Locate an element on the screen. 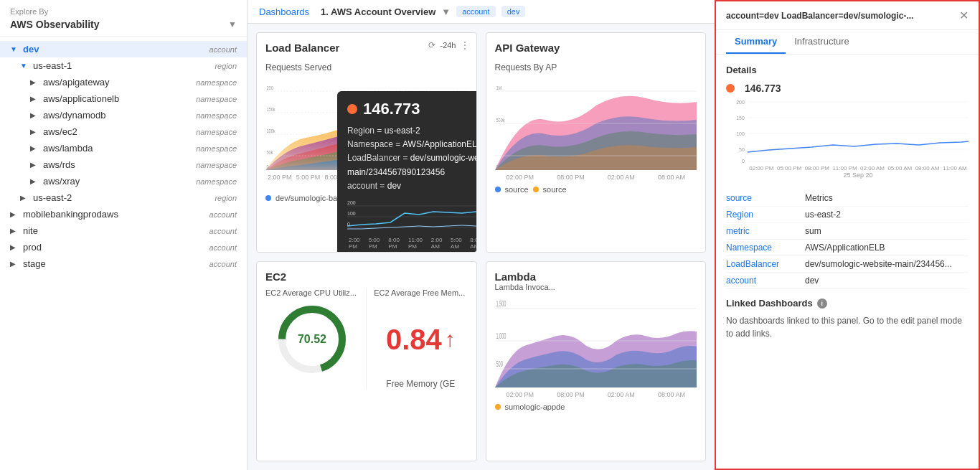 The height and width of the screenshot is (470, 980). main-header: Dashboards 1. AWS Account Overview ▼ acc… is located at coordinates (481, 11).